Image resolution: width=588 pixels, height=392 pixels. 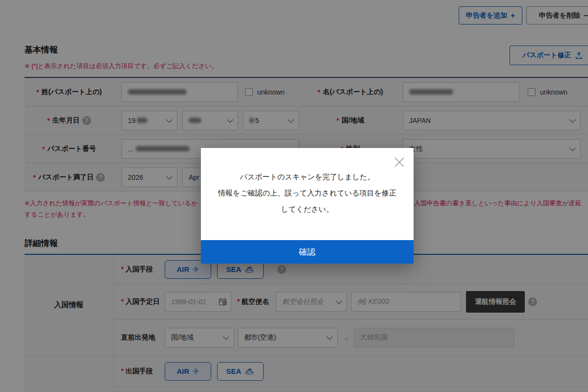 I want to click on dialog-message-line3: してください。, so click(x=307, y=209).